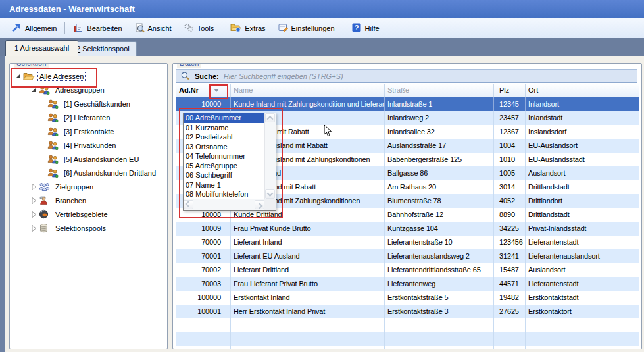  What do you see at coordinates (80, 90) in the screenshot?
I see `tree-item-label: Adressgruppen` at bounding box center [80, 90].